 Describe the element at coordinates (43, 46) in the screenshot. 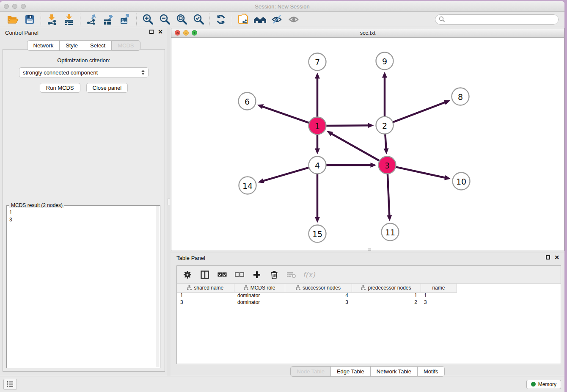

I see `tab-network: Network` at that location.